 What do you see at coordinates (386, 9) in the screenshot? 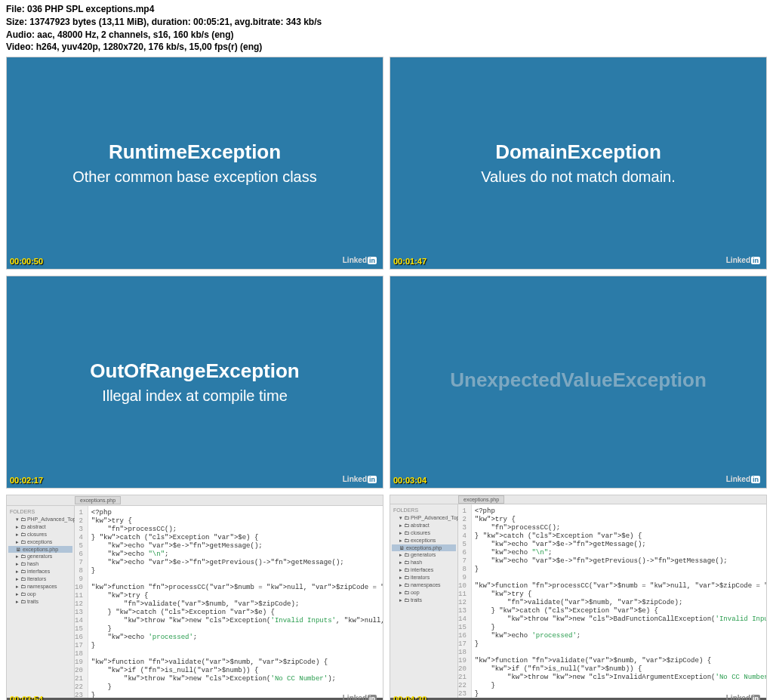
I see `meta-file: File: 036 PHP SPL exceptions.mp4` at bounding box center [386, 9].